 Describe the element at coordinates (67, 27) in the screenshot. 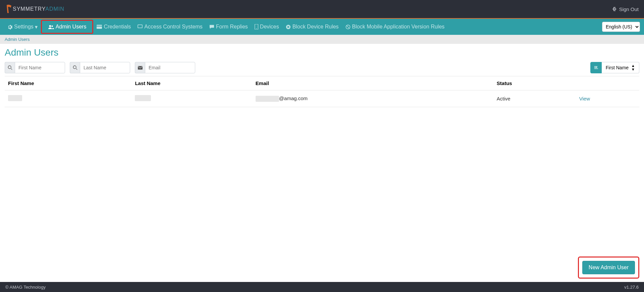

I see `nav-admin-users: Admin Users` at that location.